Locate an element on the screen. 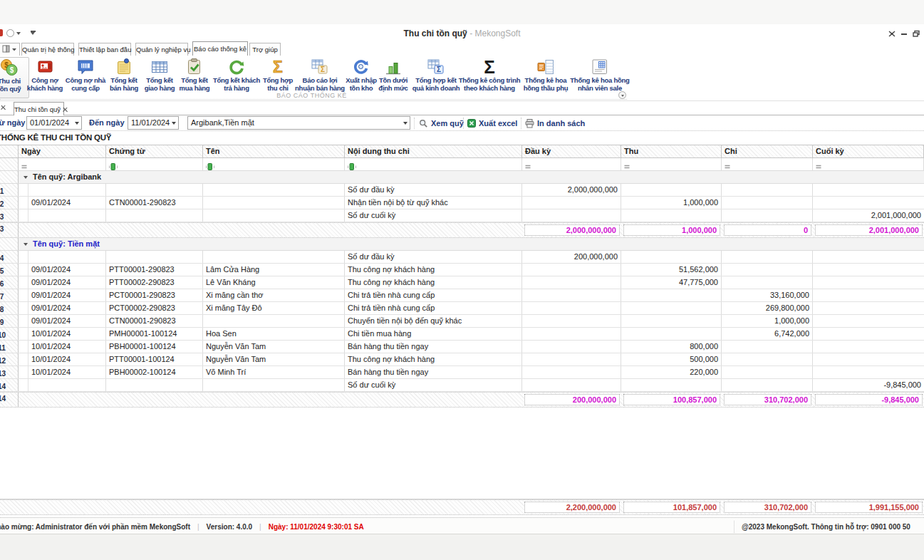  menu-tab-4: Trợ giúp is located at coordinates (265, 50).